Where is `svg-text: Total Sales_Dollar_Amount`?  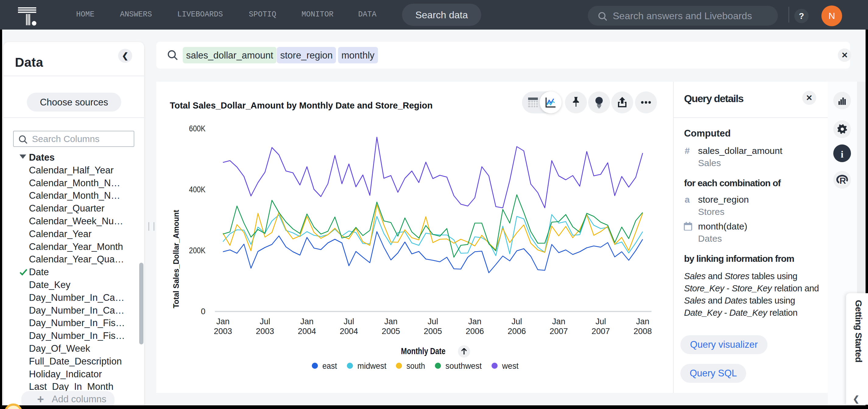 svg-text: Total Sales_Dollar_Amount is located at coordinates (176, 259).